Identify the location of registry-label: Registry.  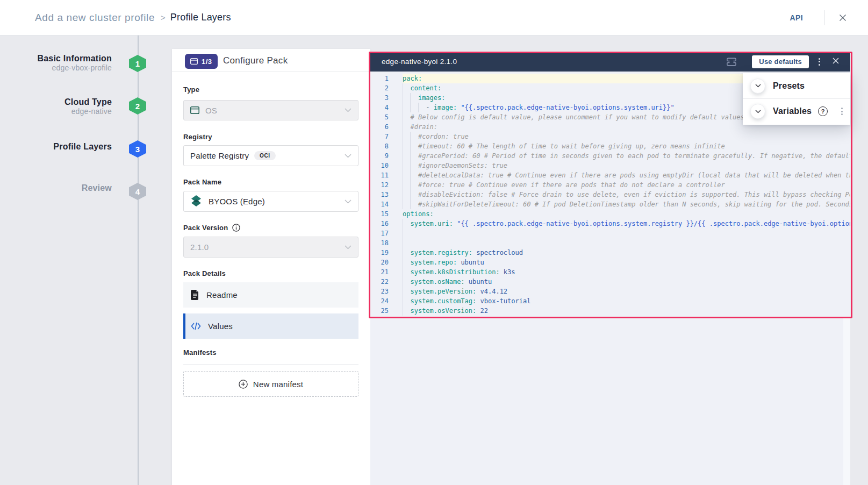
(198, 137).